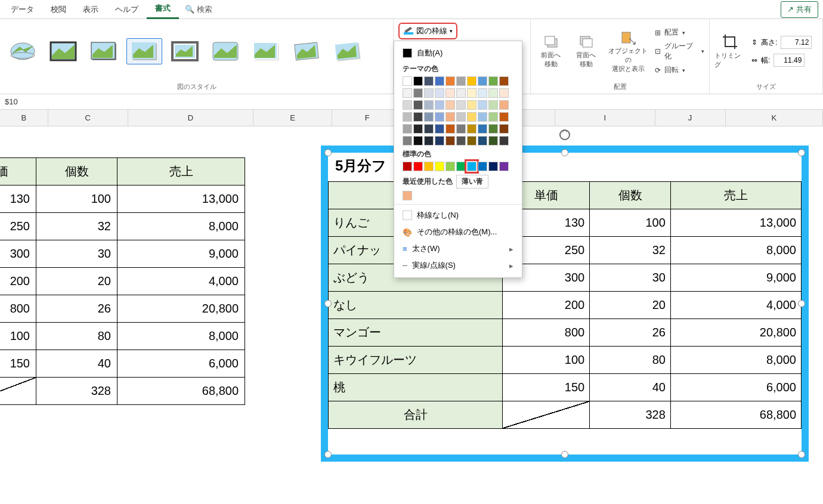 Image resolution: width=823 pixels, height=504 pixels. Describe the element at coordinates (91, 10) in the screenshot. I see `tab-view: 表示` at that location.